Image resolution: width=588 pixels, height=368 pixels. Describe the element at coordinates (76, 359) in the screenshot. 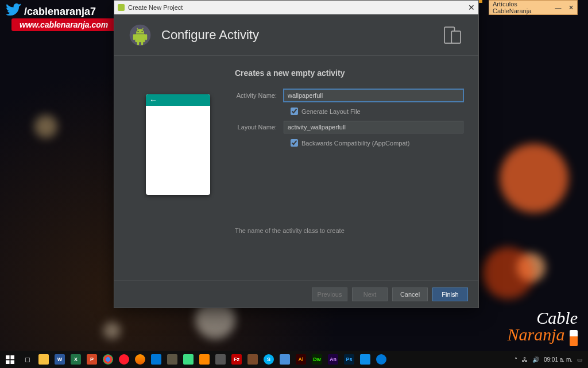

I see `taskbar-app-excel: X` at that location.